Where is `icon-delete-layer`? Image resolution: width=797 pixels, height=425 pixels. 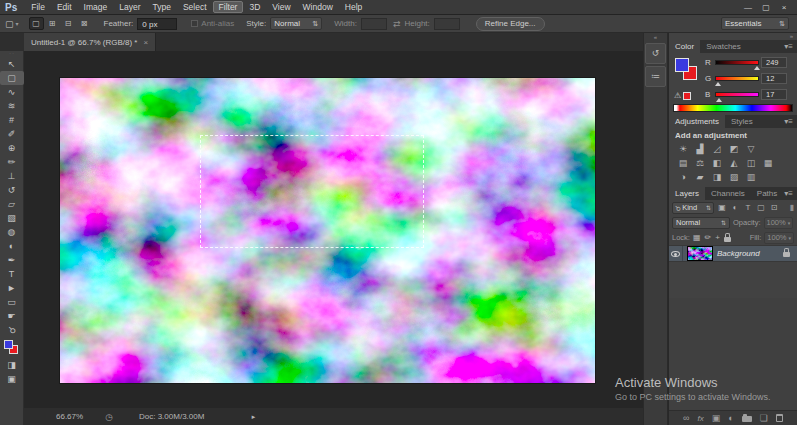
icon-delete-layer is located at coordinates (780, 418).